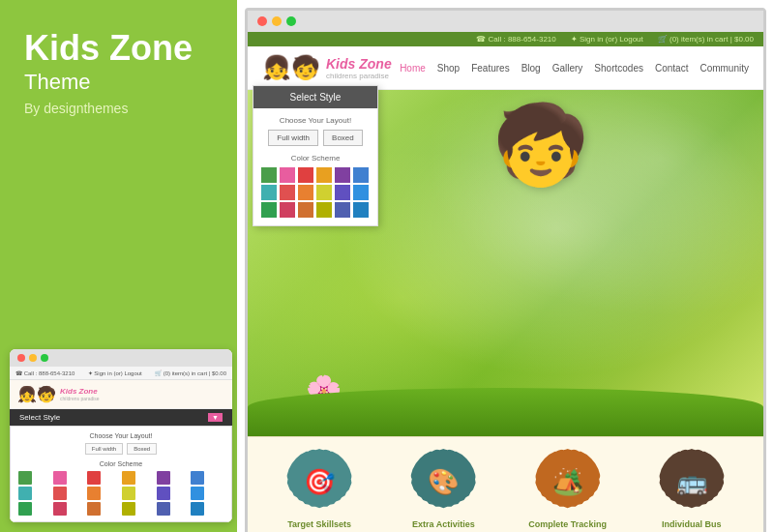 Image resolution: width=774 pixels, height=532 pixels. I want to click on boxed-button: Boxed, so click(342, 137).